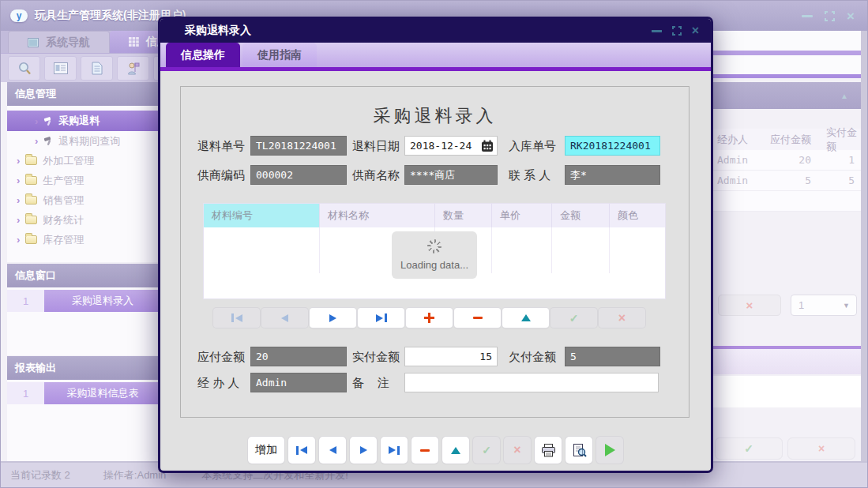 The width and height of the screenshot is (868, 488). Describe the element at coordinates (63, 240) in the screenshot. I see `sidebar-item-label: 库存管理` at that location.